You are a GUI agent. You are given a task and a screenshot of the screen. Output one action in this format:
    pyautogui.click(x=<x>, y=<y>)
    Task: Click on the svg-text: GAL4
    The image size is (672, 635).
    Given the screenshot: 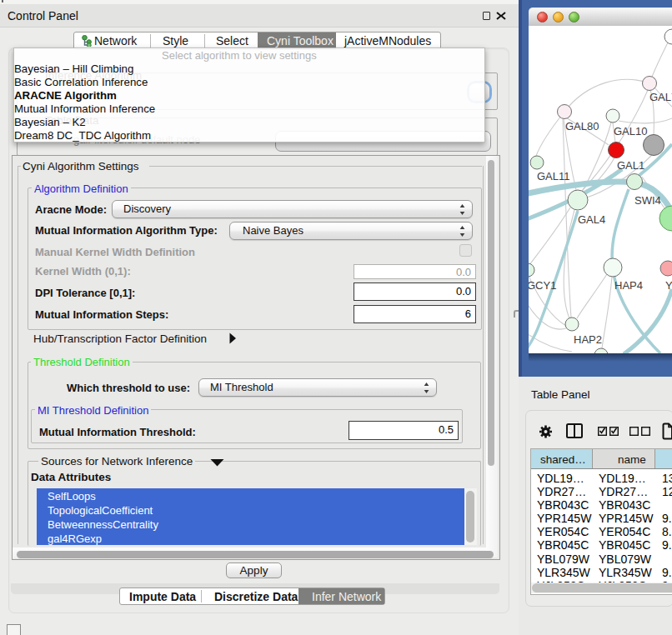 What is the action you would take?
    pyautogui.click(x=592, y=220)
    